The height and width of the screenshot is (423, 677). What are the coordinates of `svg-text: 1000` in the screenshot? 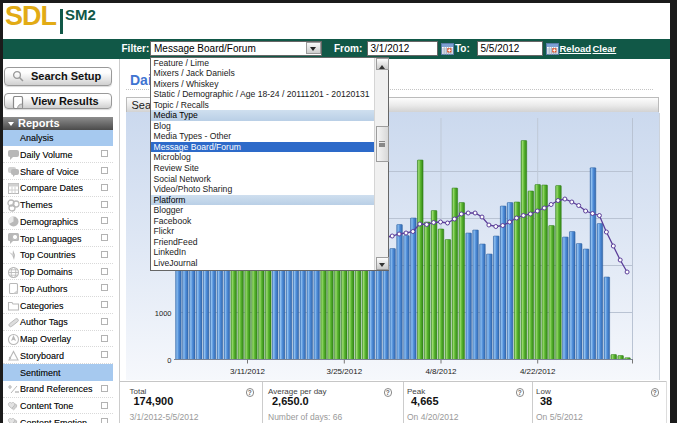 It's located at (164, 314).